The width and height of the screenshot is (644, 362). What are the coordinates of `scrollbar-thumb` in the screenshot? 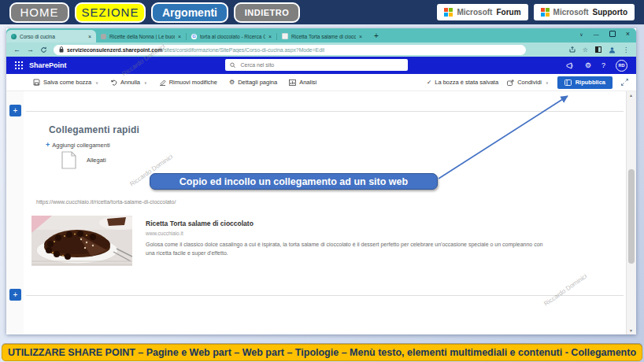 It's located at (631, 216).